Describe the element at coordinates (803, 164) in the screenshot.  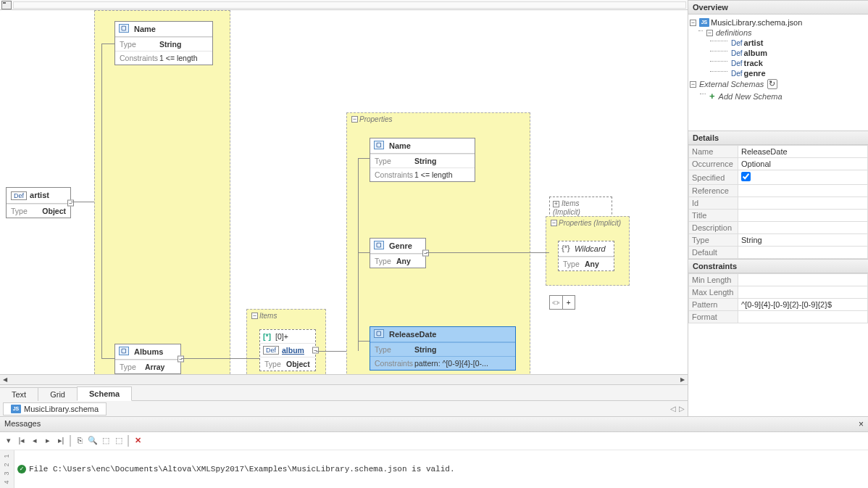
I see `detail-cell: Optional` at that location.